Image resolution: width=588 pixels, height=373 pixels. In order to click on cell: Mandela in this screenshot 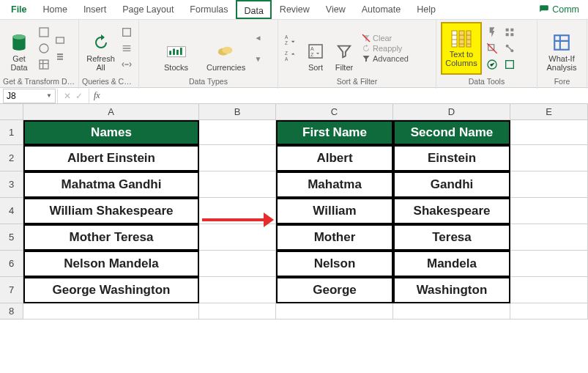, I will do `click(452, 264)`.